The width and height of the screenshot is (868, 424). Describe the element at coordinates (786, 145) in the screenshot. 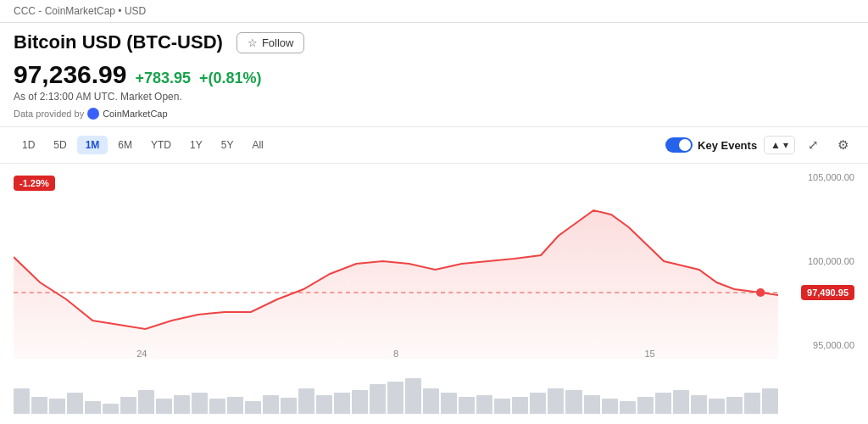

I see `chevron-down-icon: ▾` at that location.